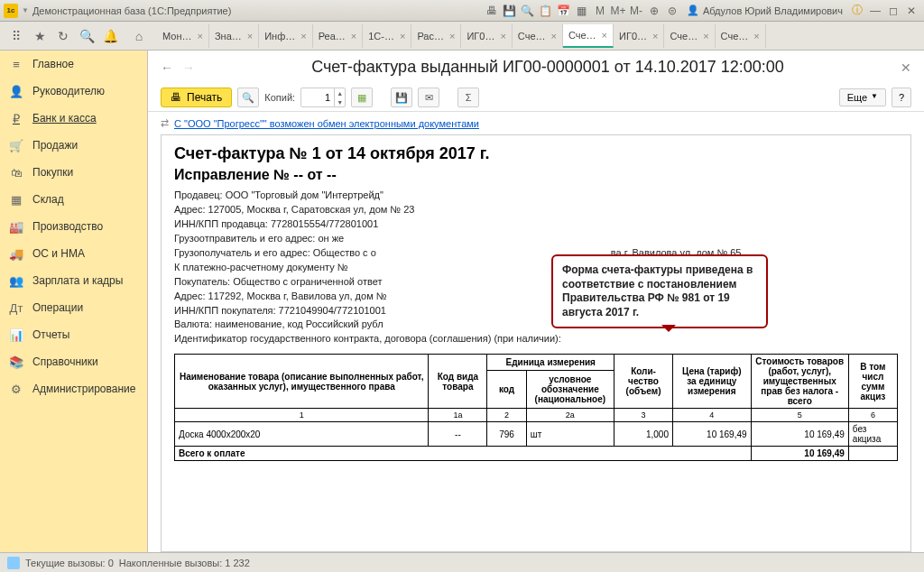 This screenshot has width=924, height=572. What do you see at coordinates (618, 11) in the screenshot?
I see `m-plus-button: M+` at bounding box center [618, 11].